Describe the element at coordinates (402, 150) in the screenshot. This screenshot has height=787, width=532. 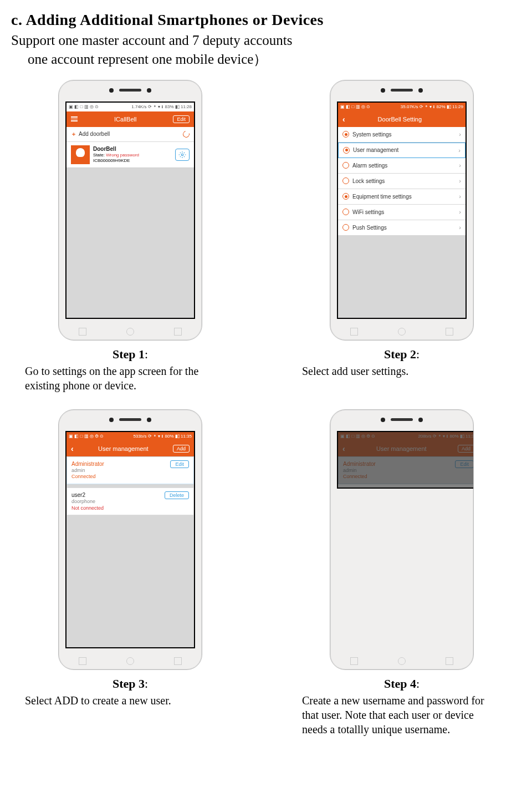
I see `settings-item-user-management: User management›` at that location.